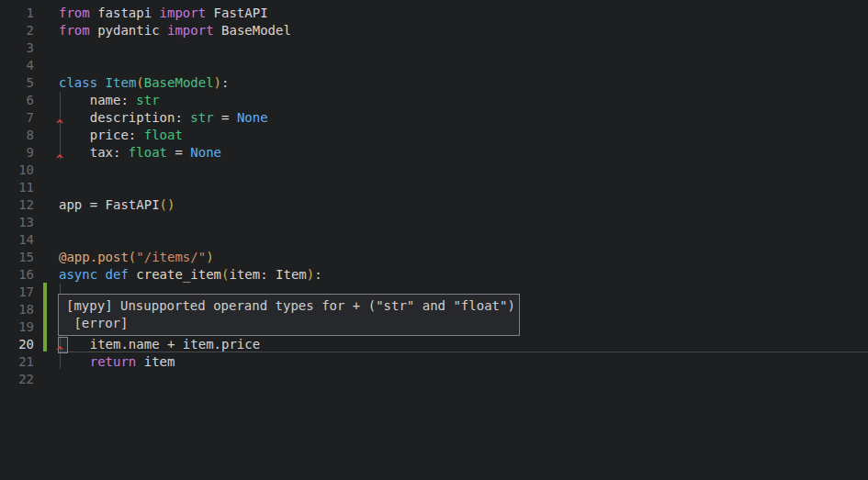  What do you see at coordinates (78, 83) in the screenshot?
I see `code-token: class` at bounding box center [78, 83].